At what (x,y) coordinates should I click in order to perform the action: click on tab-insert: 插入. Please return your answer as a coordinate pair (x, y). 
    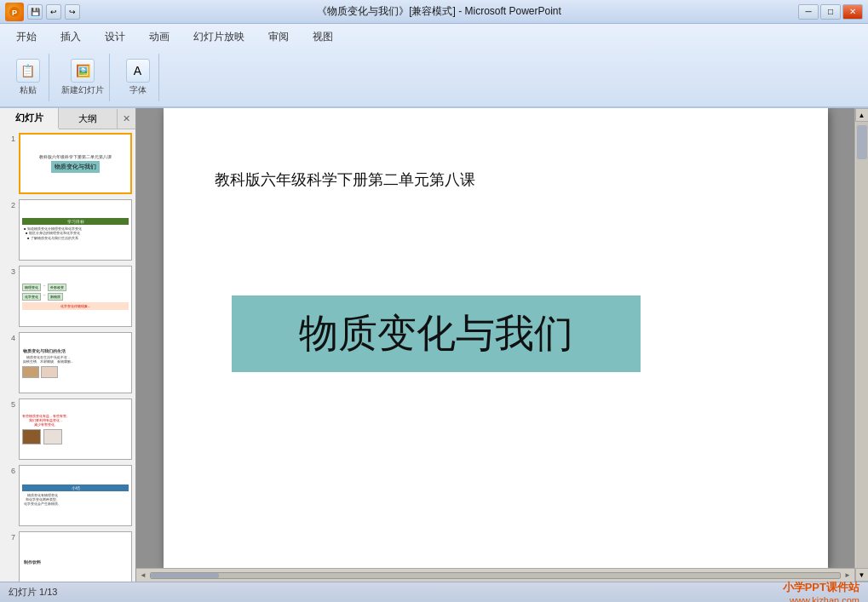
    Looking at the image, I should click on (71, 37).